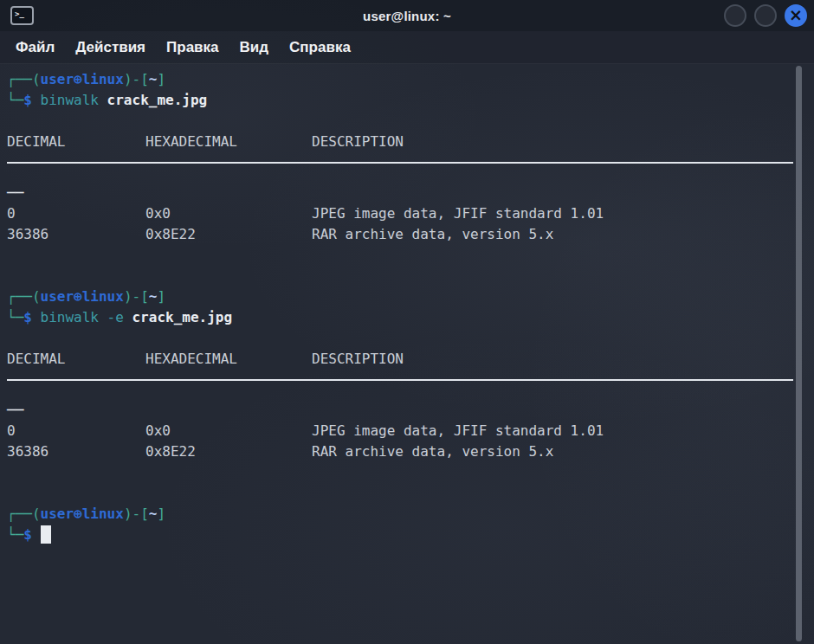  I want to click on menu-view: Вид, so click(255, 48).